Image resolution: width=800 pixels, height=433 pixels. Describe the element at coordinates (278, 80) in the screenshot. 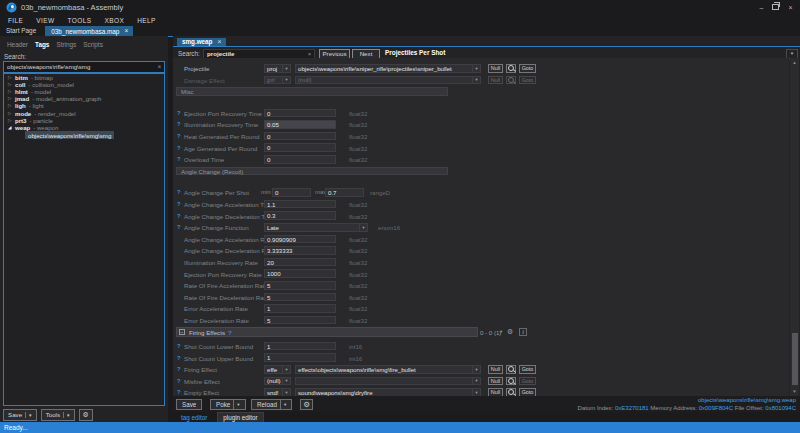

I see `tag-class-dropdown: jpt!▼` at that location.